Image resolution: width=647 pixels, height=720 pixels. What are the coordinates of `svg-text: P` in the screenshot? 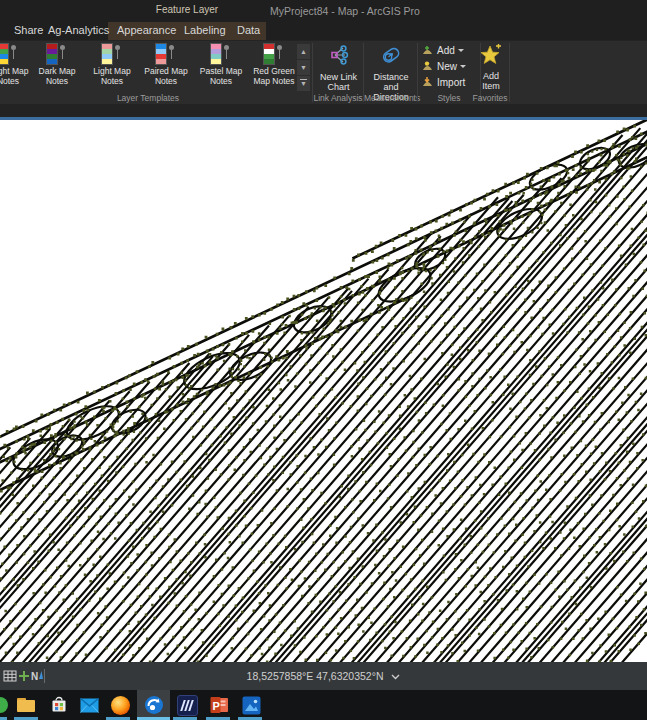 It's located at (216, 706).